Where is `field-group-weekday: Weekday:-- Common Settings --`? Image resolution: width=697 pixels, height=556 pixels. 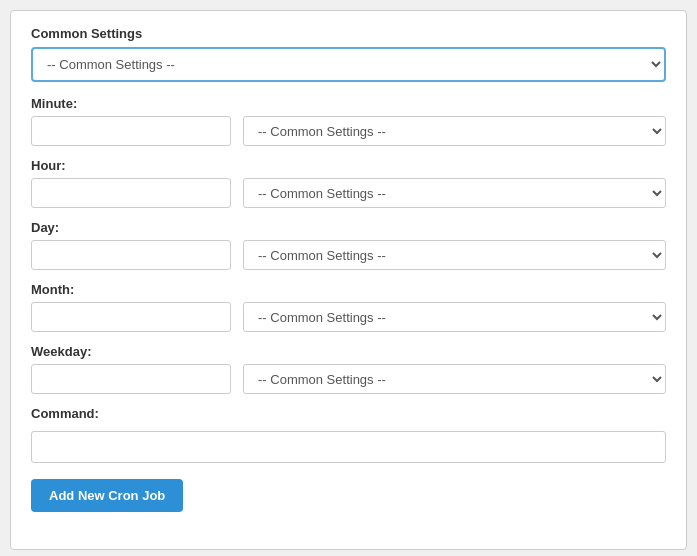 field-group-weekday: Weekday:-- Common Settings -- is located at coordinates (348, 369).